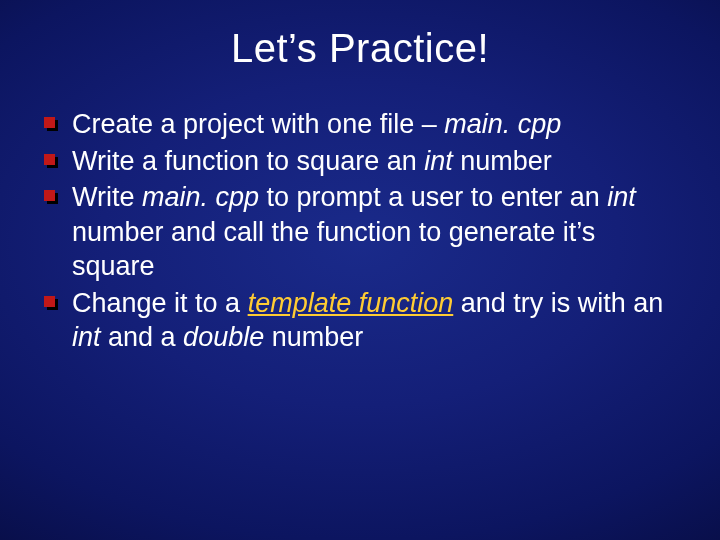 The height and width of the screenshot is (540, 720). What do you see at coordinates (351, 303) in the screenshot?
I see `highlight-text: template function` at bounding box center [351, 303].